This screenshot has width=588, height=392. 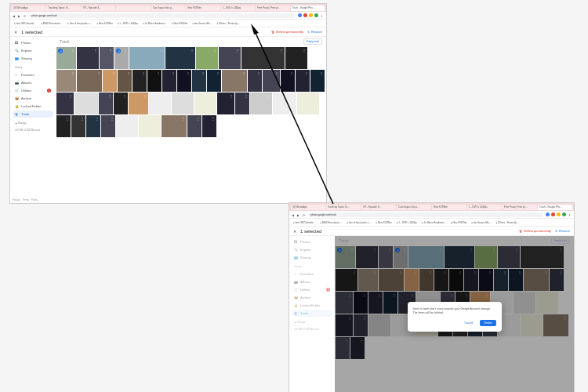 I want to click on empty-trash-button: Empty trash, so click(x=313, y=42).